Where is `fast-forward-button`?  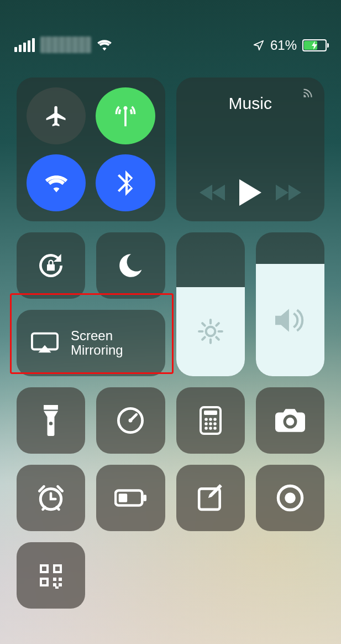
fast-forward-button is located at coordinates (288, 194).